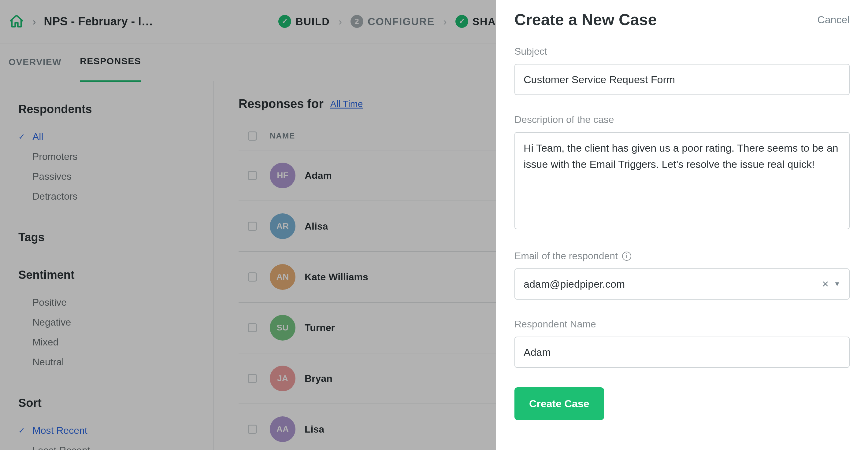  Describe the element at coordinates (682, 79) in the screenshot. I see `subject-input` at that location.